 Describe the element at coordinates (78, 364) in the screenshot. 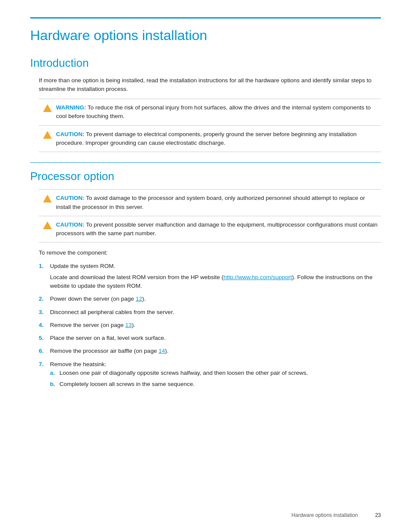

I see `step-7-text: Remove the heatsink:` at that location.